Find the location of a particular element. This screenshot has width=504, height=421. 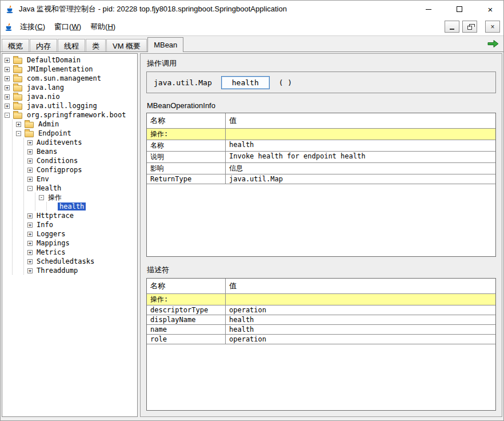

tab-概览: 概览 is located at coordinates (15, 45).